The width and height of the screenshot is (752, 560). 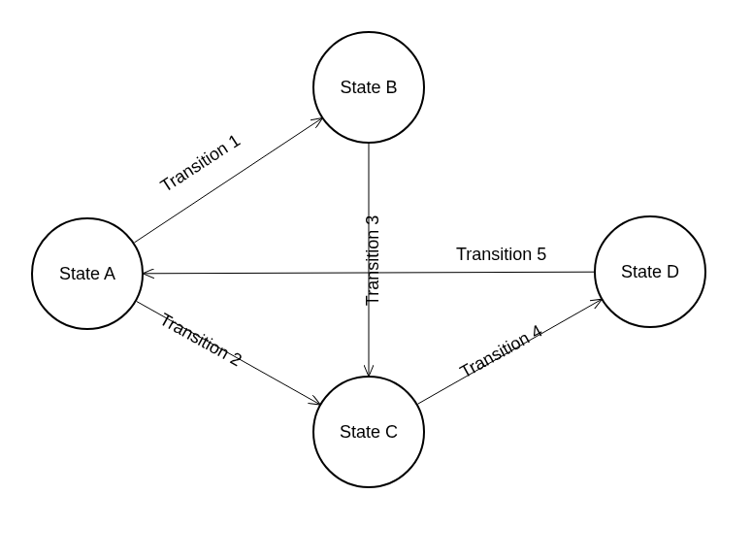 I want to click on state-c-label: State C, so click(x=369, y=433).